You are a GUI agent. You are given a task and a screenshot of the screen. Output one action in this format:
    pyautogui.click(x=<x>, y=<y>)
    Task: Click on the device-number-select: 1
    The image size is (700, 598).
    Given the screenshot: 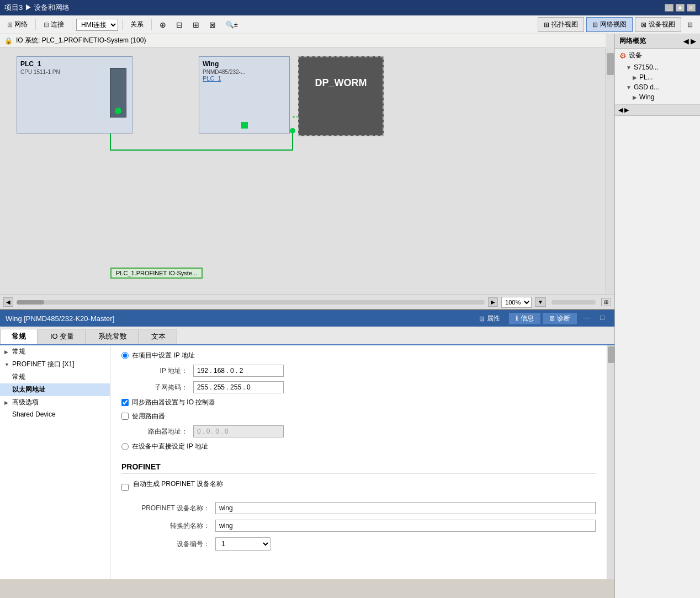 What is the action you would take?
    pyautogui.click(x=243, y=544)
    